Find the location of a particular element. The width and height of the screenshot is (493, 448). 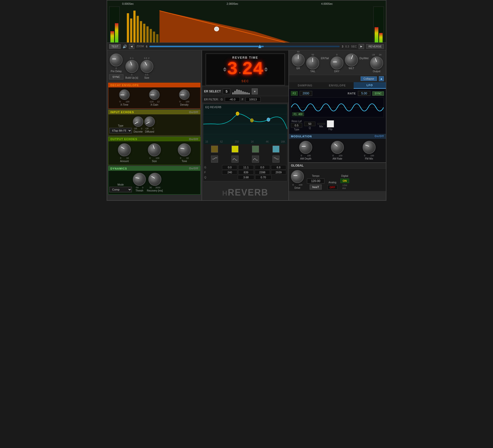

size-knob is located at coordinates (147, 66).